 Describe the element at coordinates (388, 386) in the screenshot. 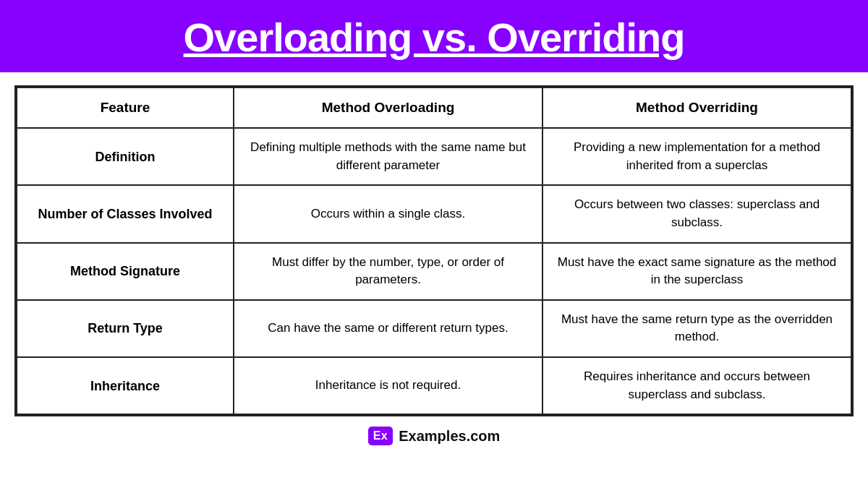

I see `cell-overloading: Inheritance is not required.` at that location.